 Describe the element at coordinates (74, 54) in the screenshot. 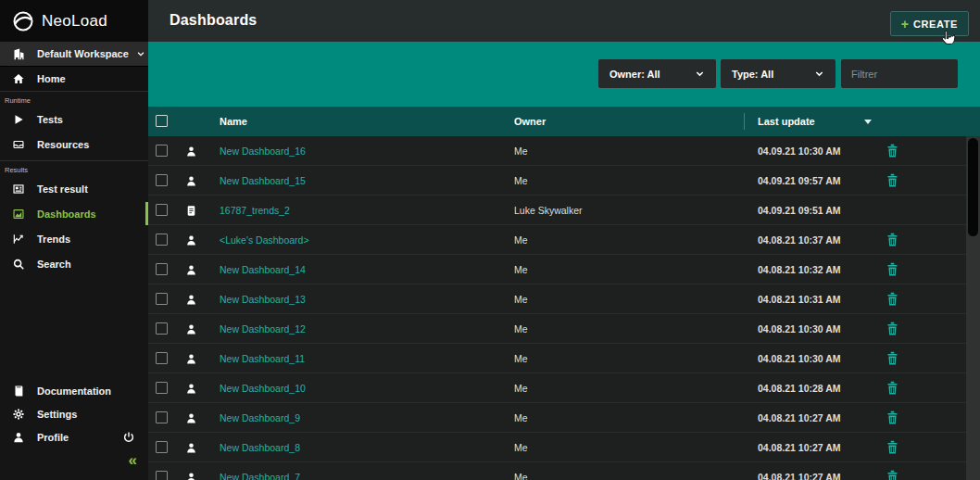

I see `workspace-selector: Default Workspace` at that location.